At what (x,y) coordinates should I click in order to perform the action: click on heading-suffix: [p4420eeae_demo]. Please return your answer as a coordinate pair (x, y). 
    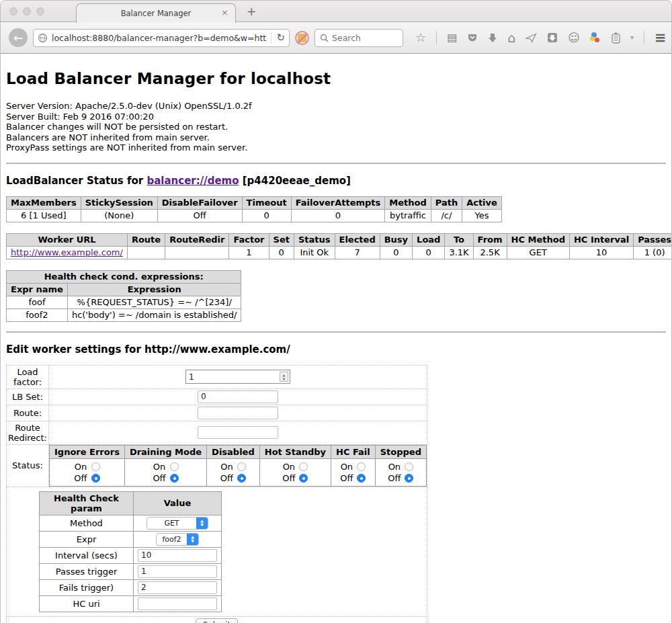
    Looking at the image, I should click on (295, 181).